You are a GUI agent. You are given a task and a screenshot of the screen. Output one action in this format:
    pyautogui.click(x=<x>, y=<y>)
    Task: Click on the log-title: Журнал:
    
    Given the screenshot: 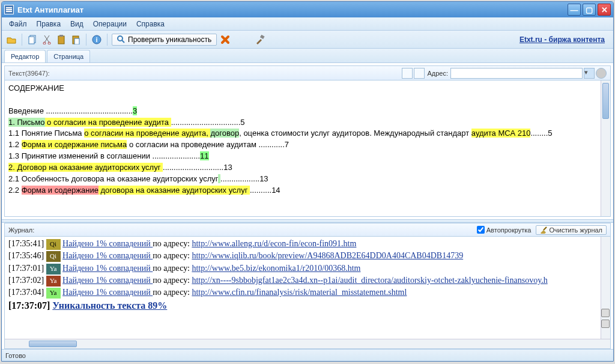 What is the action you would take?
    pyautogui.click(x=22, y=230)
    